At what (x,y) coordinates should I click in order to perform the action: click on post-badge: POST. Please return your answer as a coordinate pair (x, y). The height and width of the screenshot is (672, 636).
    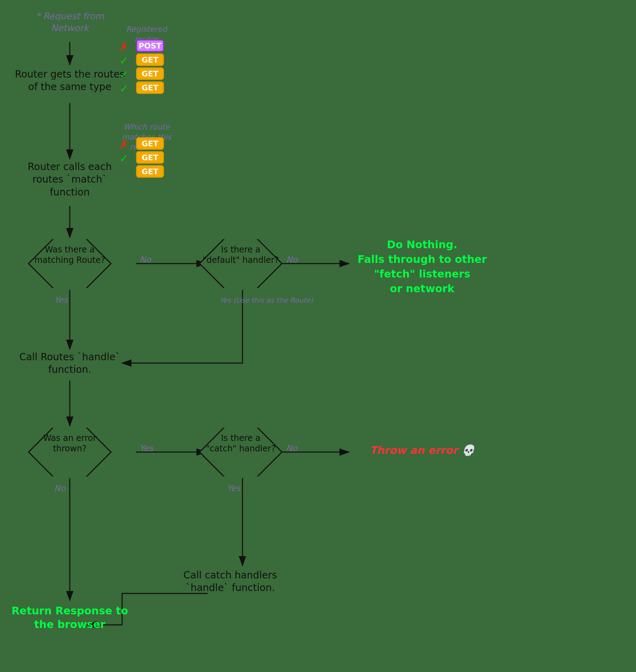
    Looking at the image, I should click on (150, 46).